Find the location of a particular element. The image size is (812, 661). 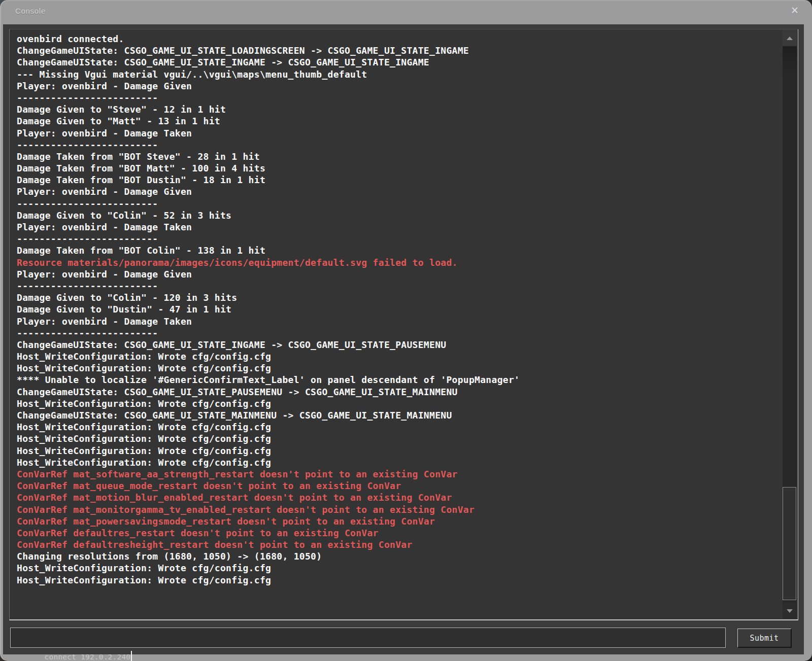

console-line: ovenbird connected. is located at coordinates (397, 39).